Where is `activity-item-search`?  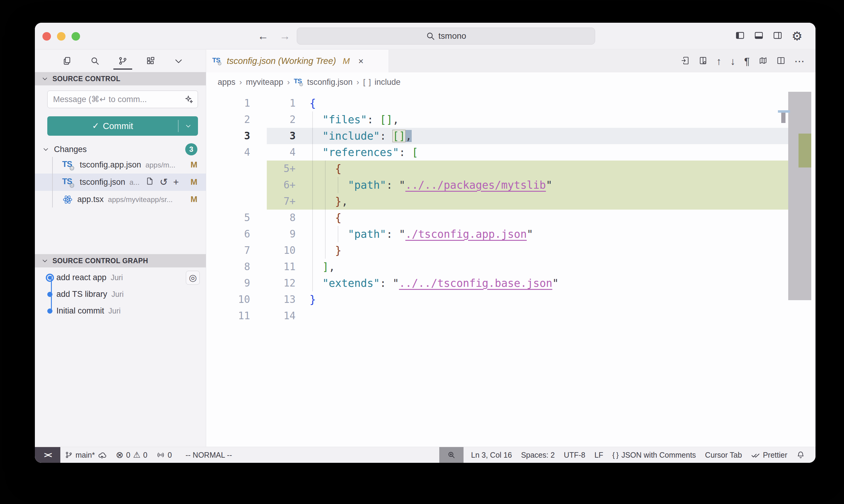 activity-item-search is located at coordinates (95, 61).